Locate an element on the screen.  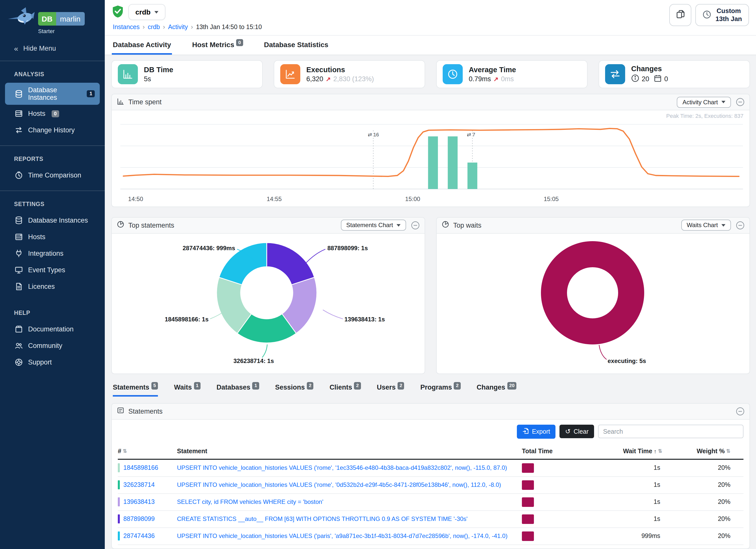
tab-users: Users2 is located at coordinates (391, 390).